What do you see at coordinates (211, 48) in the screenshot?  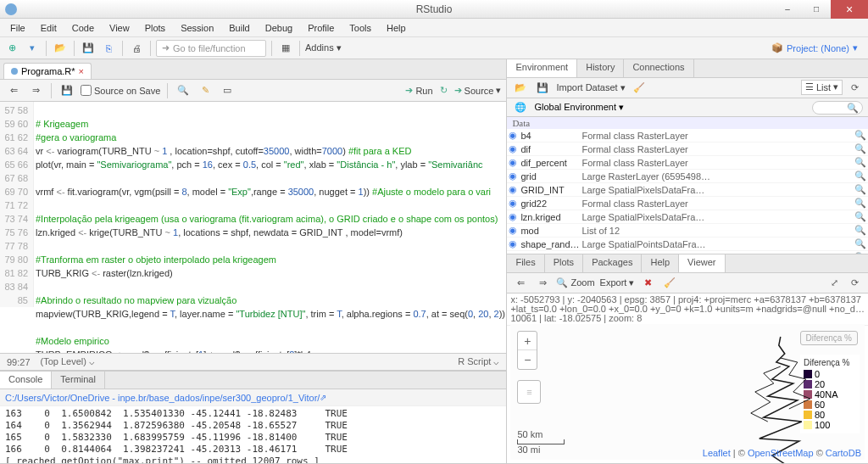 I see `goto-file-input: ➜Go to file/function` at bounding box center [211, 48].